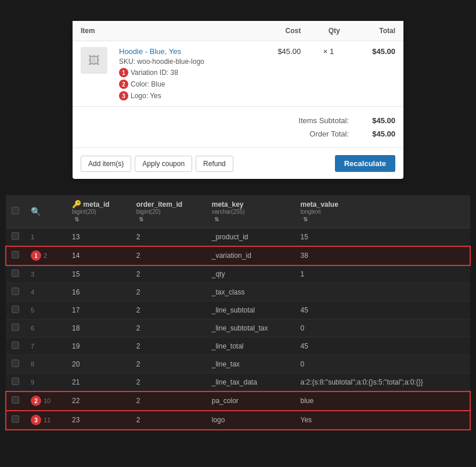 Image resolution: width=476 pixels, height=467 pixels. I want to click on variation-badge-1: 1, so click(124, 73).